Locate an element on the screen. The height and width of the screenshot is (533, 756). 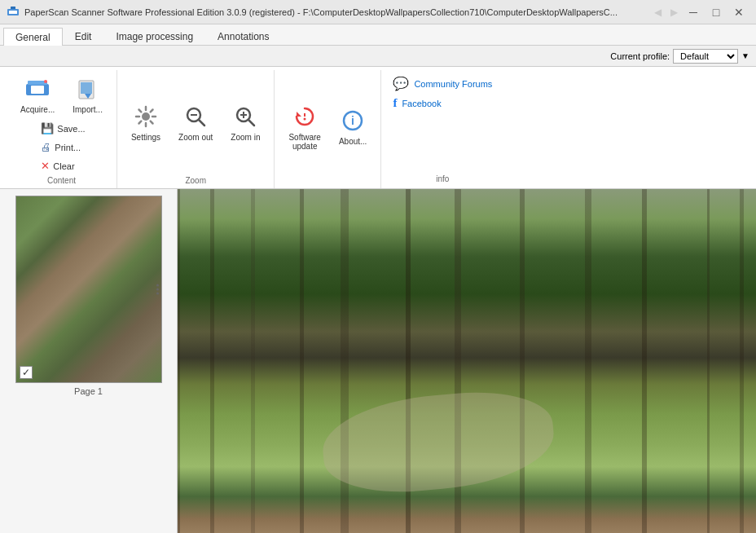
minimize-button: ─ is located at coordinates (693, 12).